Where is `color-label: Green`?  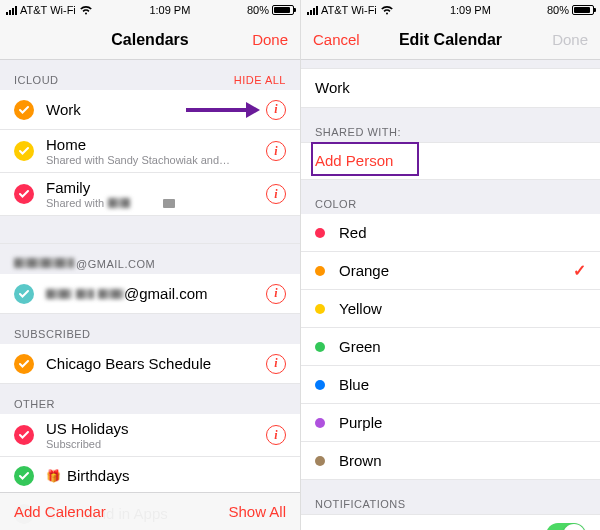
color-label: Green is located at coordinates (462, 346).